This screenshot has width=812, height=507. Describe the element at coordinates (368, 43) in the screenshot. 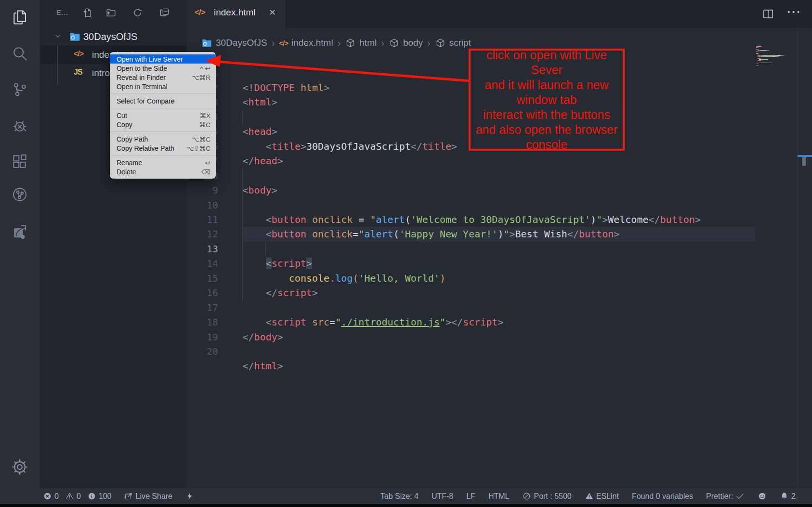

I see `breadcrumb-label: html` at that location.